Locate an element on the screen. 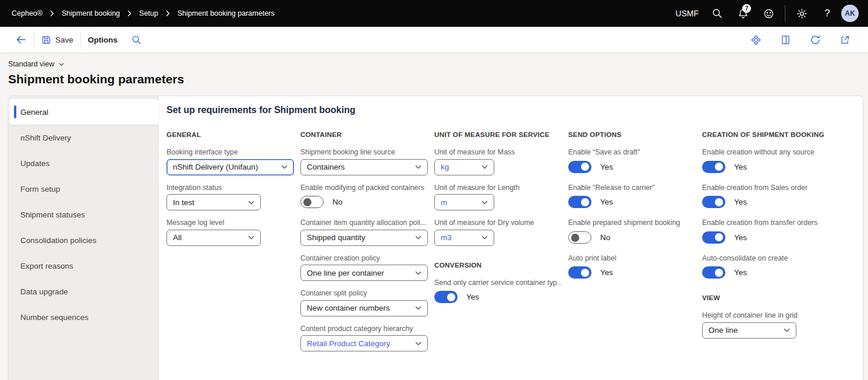 The height and width of the screenshot is (380, 868). field-creation-from-sales-order: Enable creation from Sales order Yes is located at coordinates (766, 196).